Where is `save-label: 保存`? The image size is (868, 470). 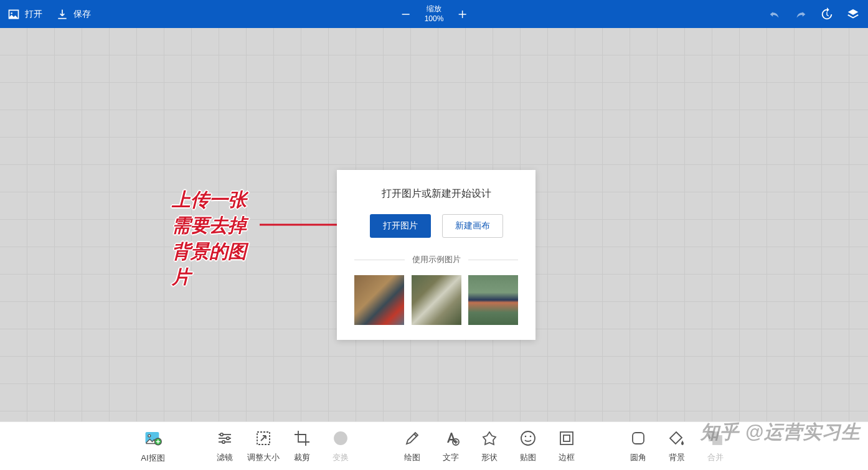 save-label: 保存 is located at coordinates (82, 14).